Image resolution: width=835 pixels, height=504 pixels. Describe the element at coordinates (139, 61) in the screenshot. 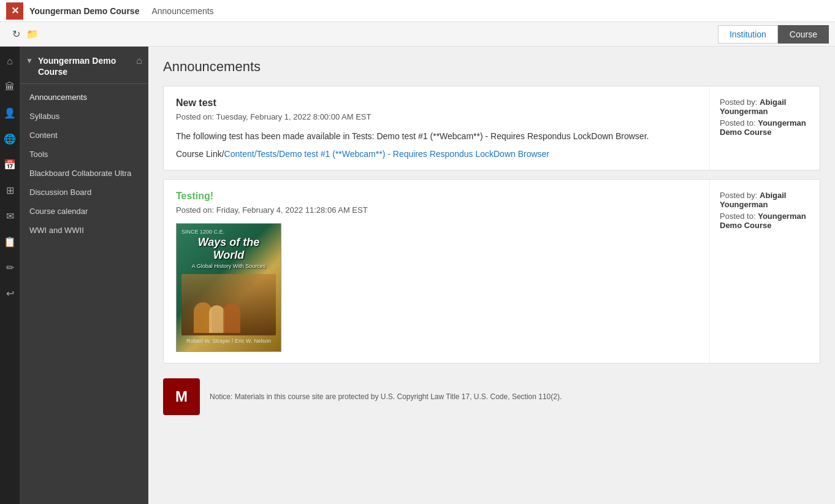

I see `sidebar-home-icon: ⌂` at that location.